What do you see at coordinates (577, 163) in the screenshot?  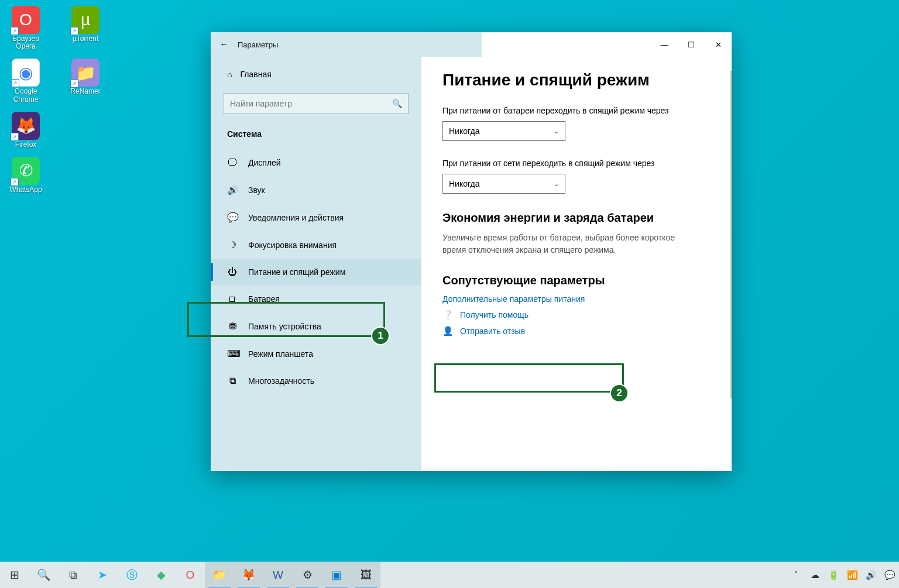 I see `ac-sleep-label: При питании от сети переходить в спящий …` at bounding box center [577, 163].